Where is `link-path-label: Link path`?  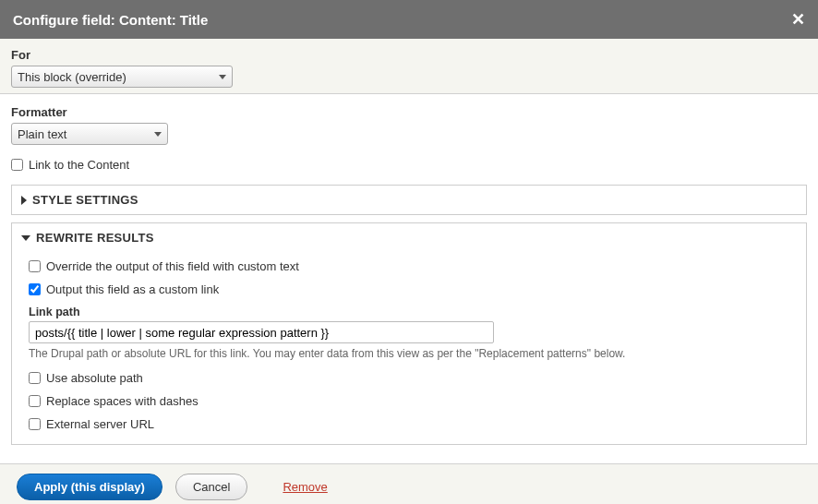
link-path-label: Link path is located at coordinates (409, 312).